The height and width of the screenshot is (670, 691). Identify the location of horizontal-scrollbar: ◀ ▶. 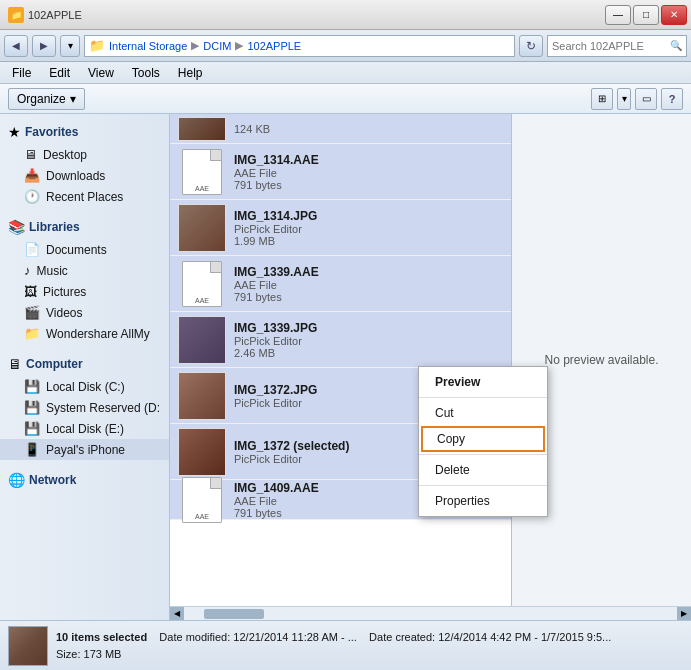
(430, 613).